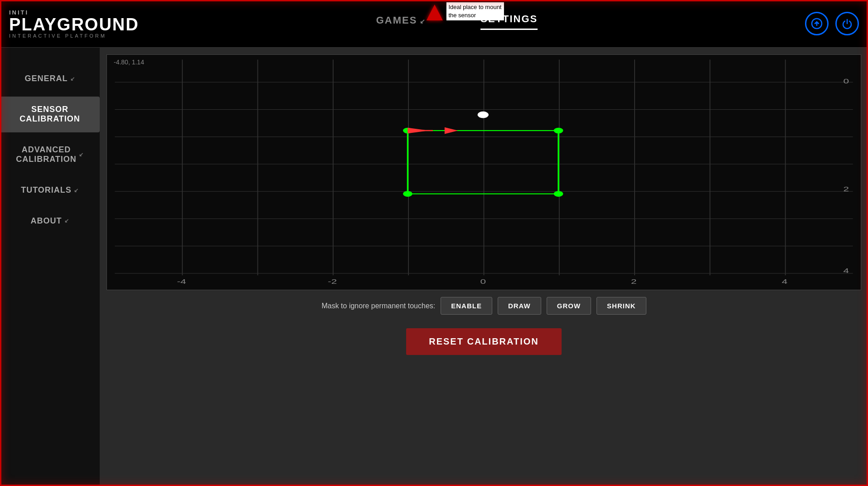 This screenshot has height=486, width=868. I want to click on sidebar-item-tutorials: TUTORIALS ↙, so click(50, 190).